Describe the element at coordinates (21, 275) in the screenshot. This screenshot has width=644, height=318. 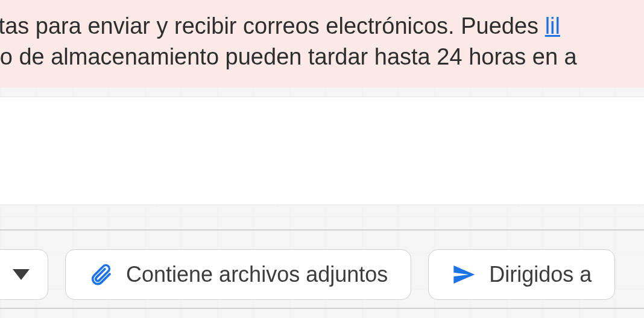
I see `caret-down-icon` at that location.